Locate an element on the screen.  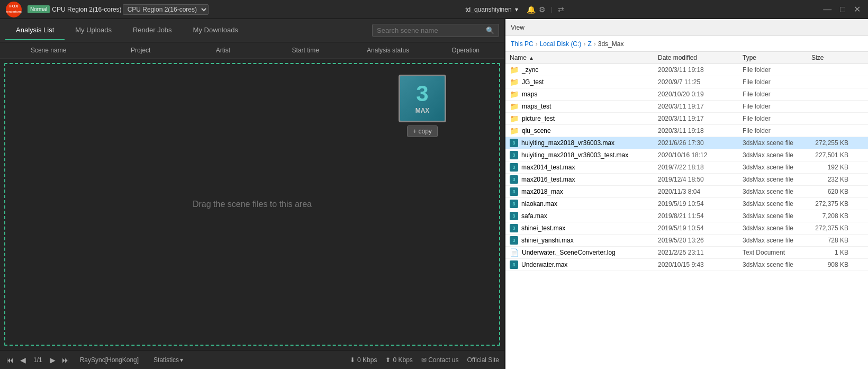
file-row: 3 shinei_yanshi.max 2019/5/20 13:26 3dsM… is located at coordinates (687, 240).